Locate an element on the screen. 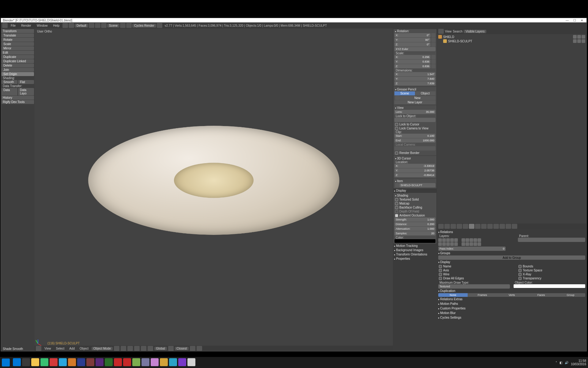  shade-smooth-button: Smooth is located at coordinates (9, 82).